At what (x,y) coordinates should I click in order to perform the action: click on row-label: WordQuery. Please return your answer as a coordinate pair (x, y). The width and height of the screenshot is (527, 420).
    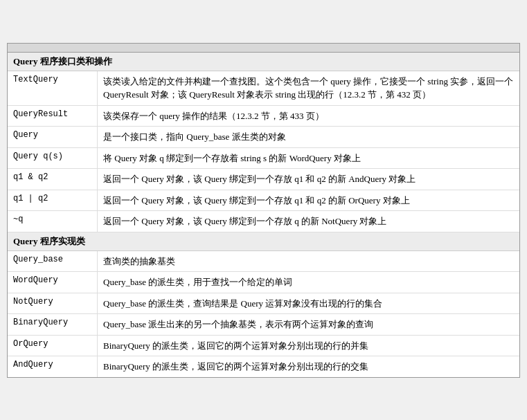
    Looking at the image, I should click on (53, 282).